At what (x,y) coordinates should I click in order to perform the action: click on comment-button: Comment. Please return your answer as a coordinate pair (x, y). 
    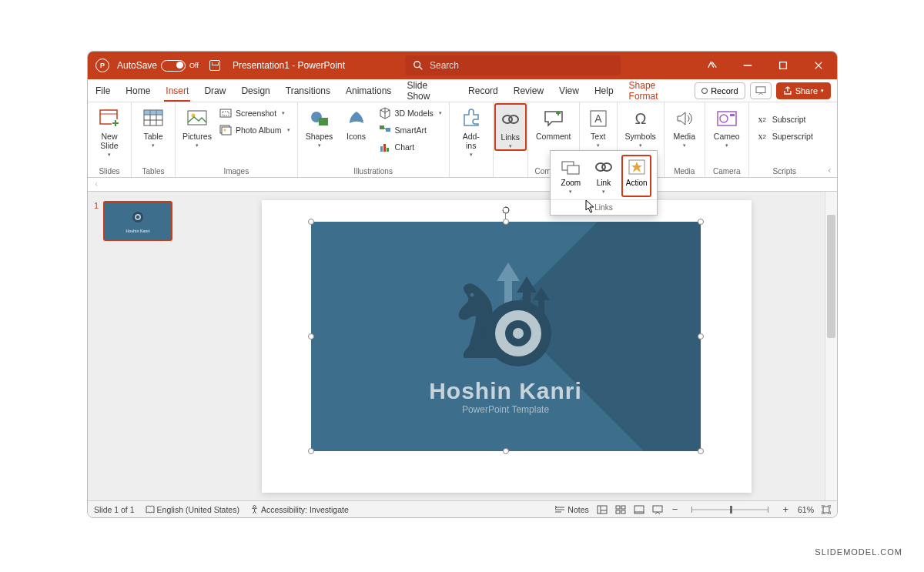
    Looking at the image, I should click on (554, 122).